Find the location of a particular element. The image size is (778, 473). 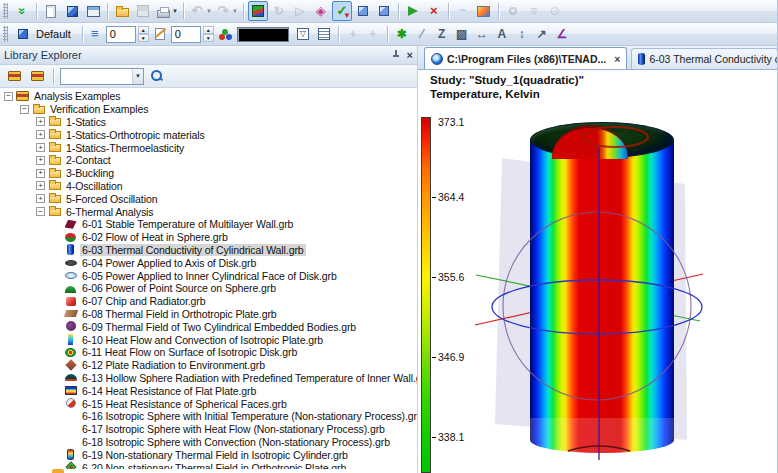

iso-view-a-button is located at coordinates (363, 11).